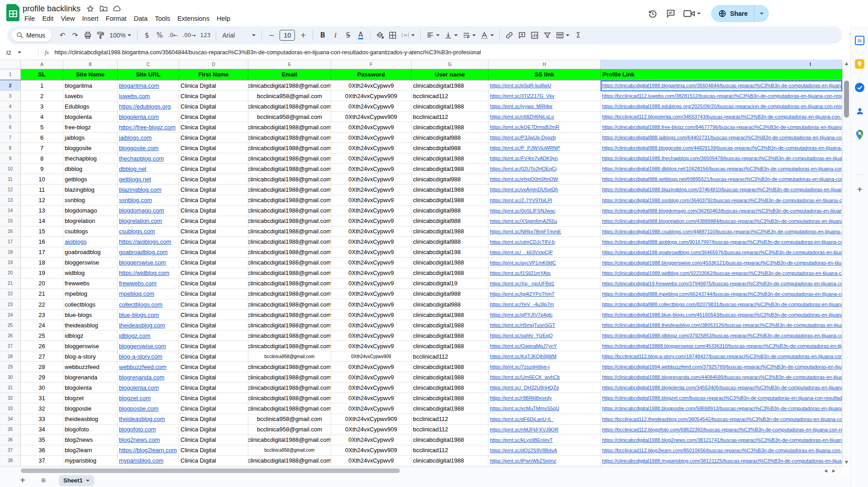  What do you see at coordinates (10, 367) in the screenshot?
I see `row-header-29: 29` at bounding box center [10, 367].